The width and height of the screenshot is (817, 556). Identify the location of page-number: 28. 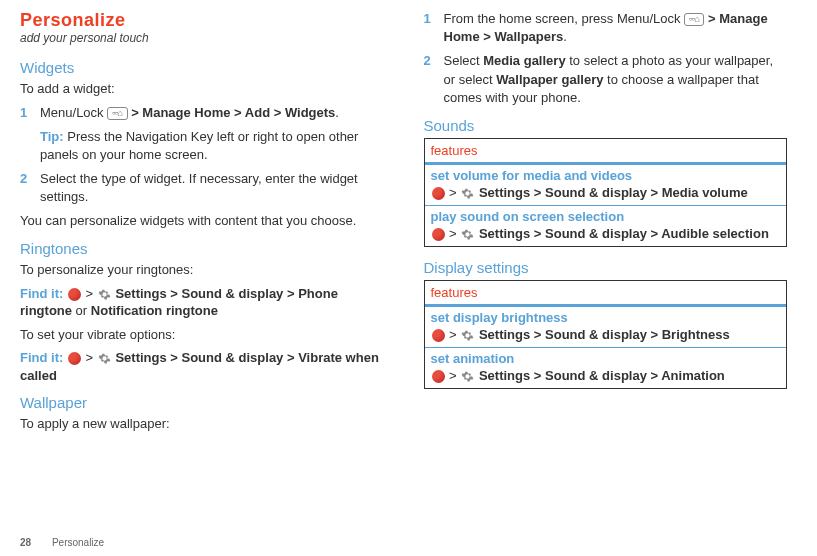
(26, 542).